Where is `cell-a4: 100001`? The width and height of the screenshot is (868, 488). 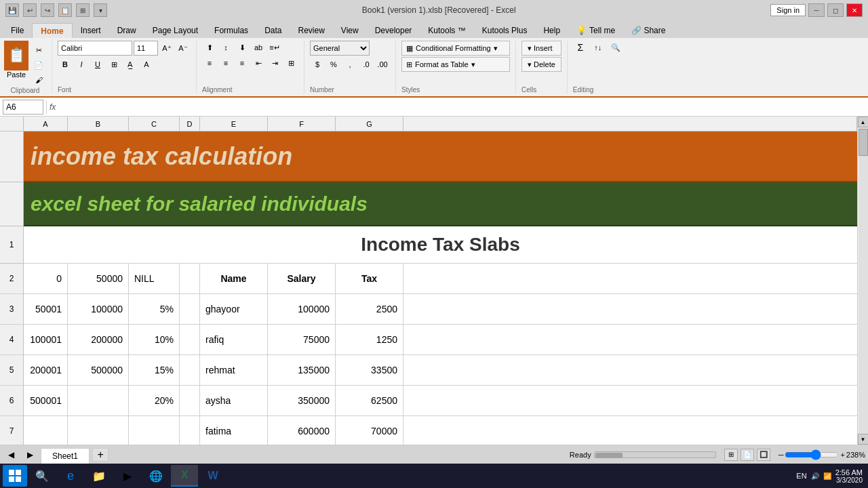
cell-a4: 100001 is located at coordinates (46, 340).